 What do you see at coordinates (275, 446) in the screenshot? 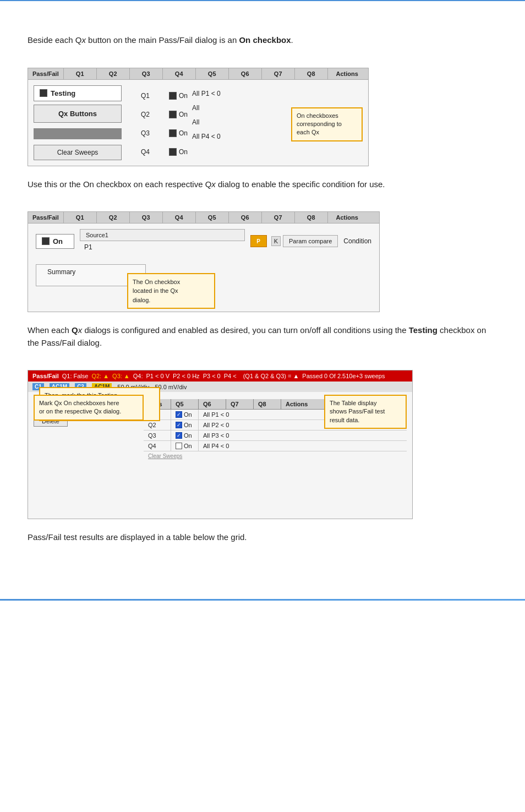
I see `inner-row-4: Q4 On All P4 < 0` at bounding box center [275, 446].